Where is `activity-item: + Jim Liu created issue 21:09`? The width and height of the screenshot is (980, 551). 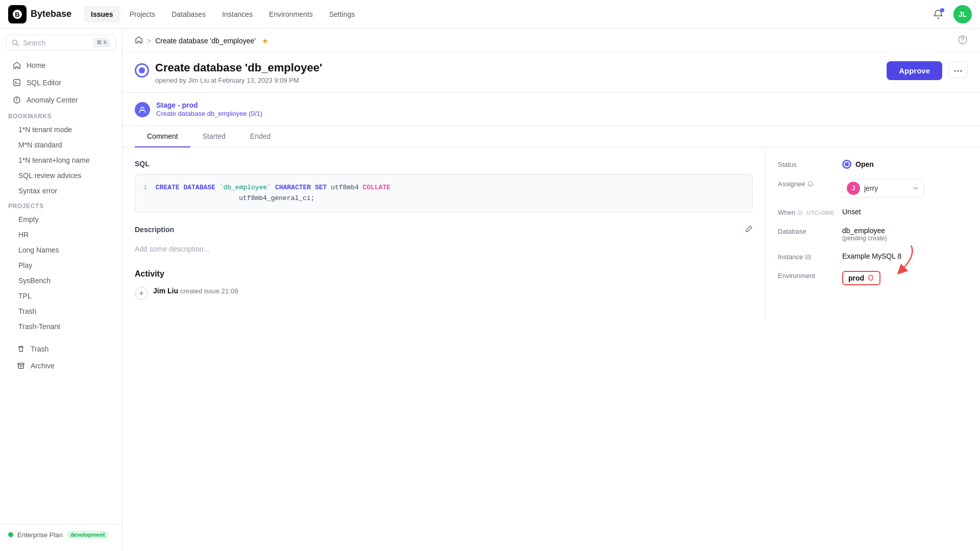
activity-item: + Jim Liu created issue 21:09 is located at coordinates (444, 293).